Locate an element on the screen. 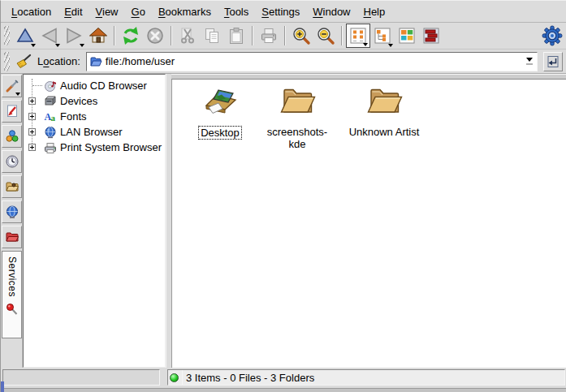 The width and height of the screenshot is (566, 392). statusbar-text: 3 Items - 0 Files - 3 Folders is located at coordinates (250, 378).